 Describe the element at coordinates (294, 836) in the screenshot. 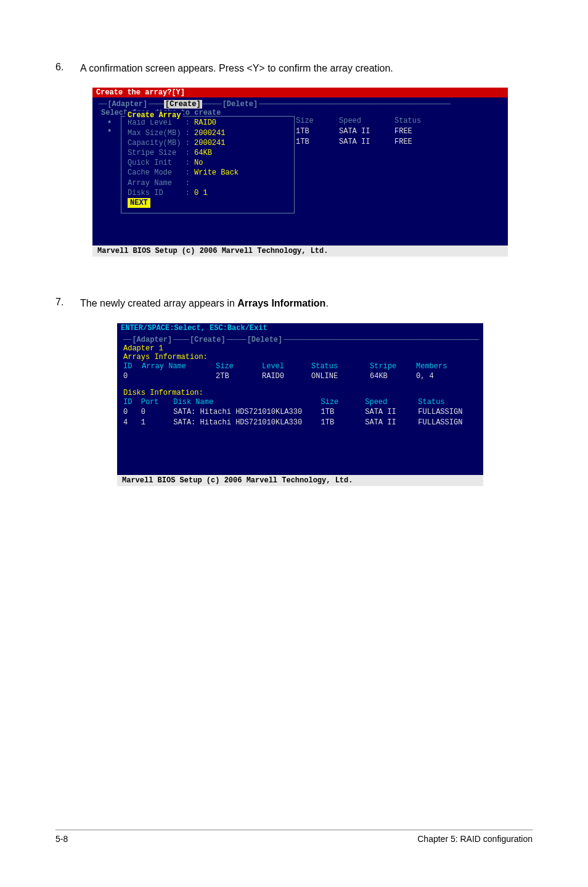

I see `page-footer: 5-8 Chapter 5: RAID configuration` at that location.